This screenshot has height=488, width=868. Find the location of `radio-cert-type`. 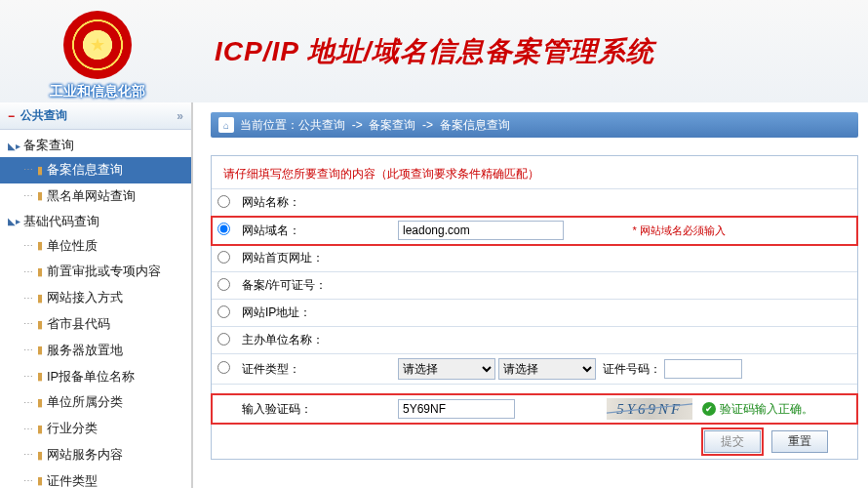

radio-cert-type is located at coordinates (224, 367).